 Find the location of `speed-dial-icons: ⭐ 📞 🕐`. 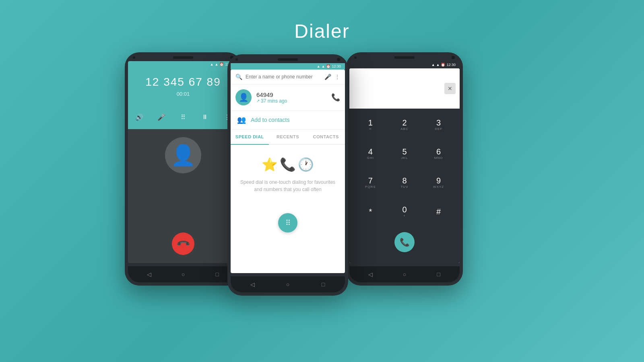

speed-dial-icons: ⭐ 📞 🕐 is located at coordinates (288, 165).